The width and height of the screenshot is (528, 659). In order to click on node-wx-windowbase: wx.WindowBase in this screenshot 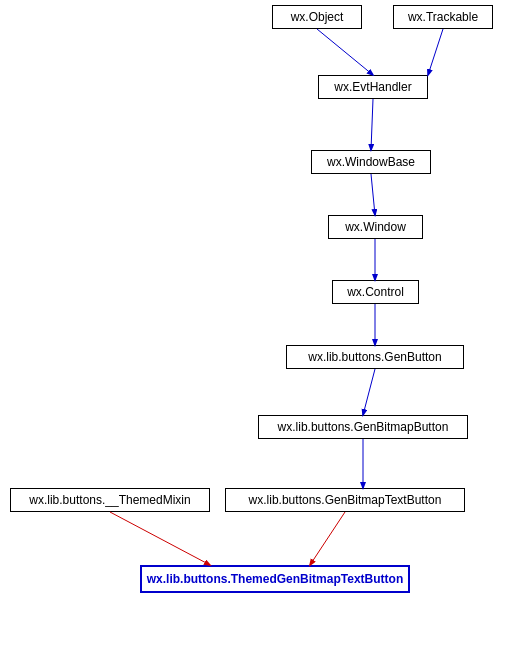, I will do `click(371, 162)`.